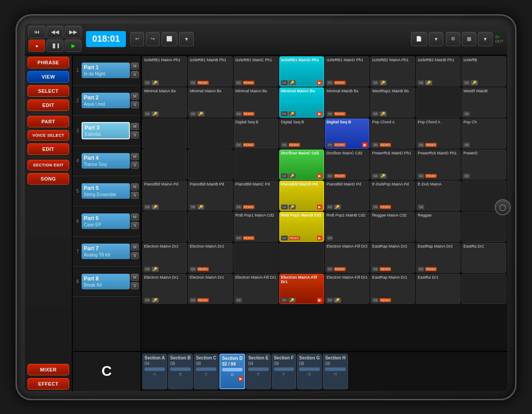 The image size is (532, 414). I want to click on grid-cell: RnB Pop1 MainA Cd204REMIX, so click(256, 227).